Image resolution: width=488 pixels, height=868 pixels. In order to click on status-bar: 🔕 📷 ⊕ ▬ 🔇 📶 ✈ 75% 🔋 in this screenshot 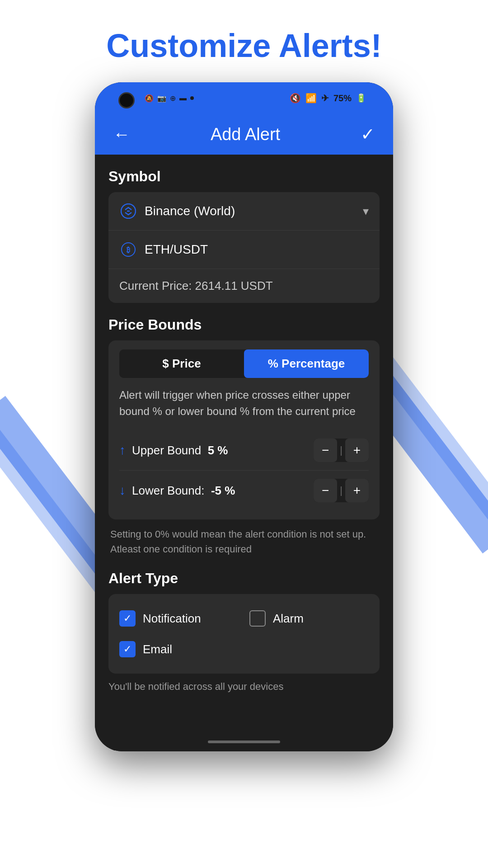, I will do `click(244, 98)`.